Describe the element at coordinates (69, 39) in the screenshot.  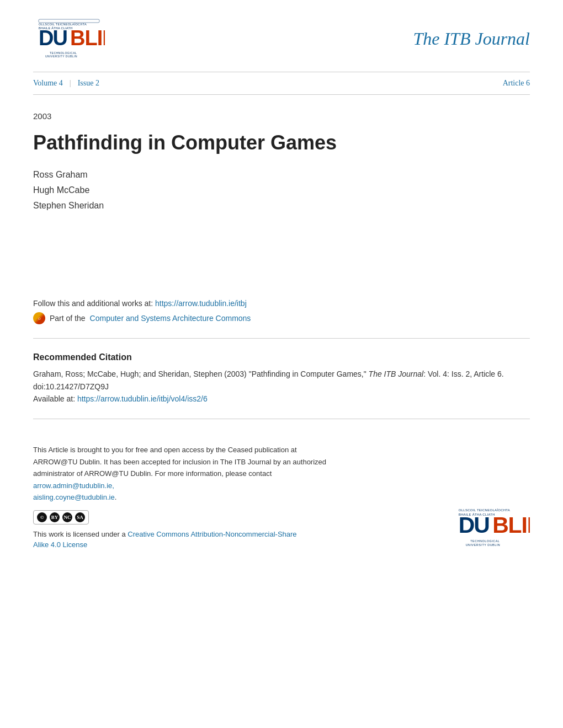
I see `logo-area: DU BLIN OLLSCOIL TEICNEOLAÍOCHTA BHAILE …` at that location.